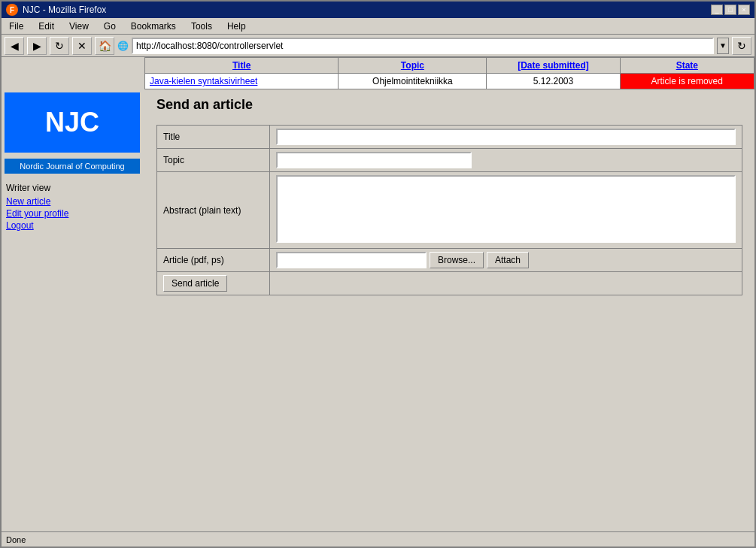 This screenshot has height=548, width=756. I want to click on topic-row: Topic, so click(450, 161).